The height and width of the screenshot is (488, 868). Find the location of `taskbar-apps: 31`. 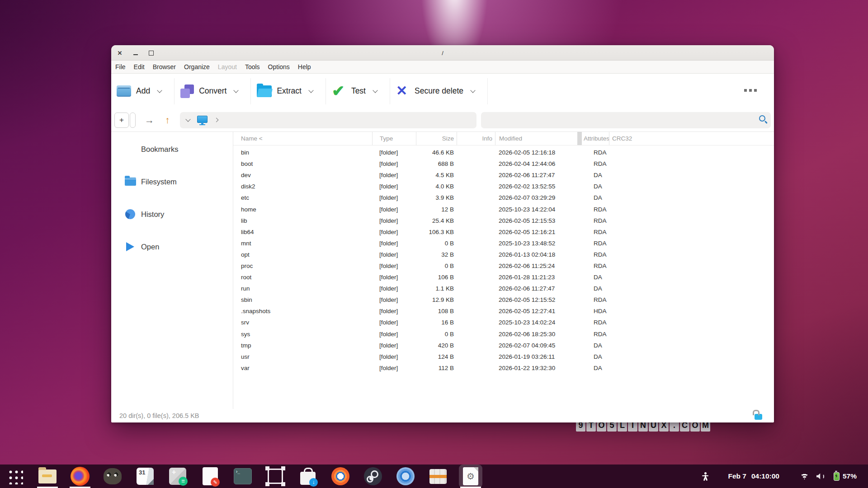

taskbar-apps: 31 is located at coordinates (243, 476).